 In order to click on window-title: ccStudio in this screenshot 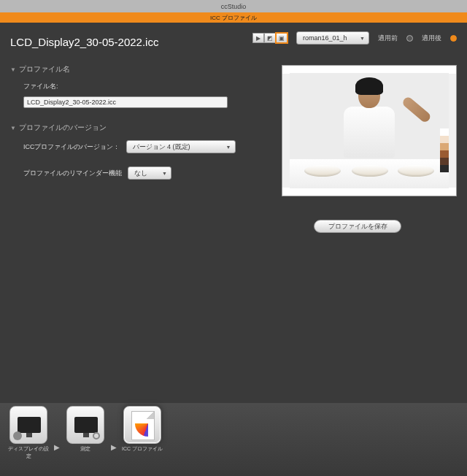, I will do `click(234, 7)`.